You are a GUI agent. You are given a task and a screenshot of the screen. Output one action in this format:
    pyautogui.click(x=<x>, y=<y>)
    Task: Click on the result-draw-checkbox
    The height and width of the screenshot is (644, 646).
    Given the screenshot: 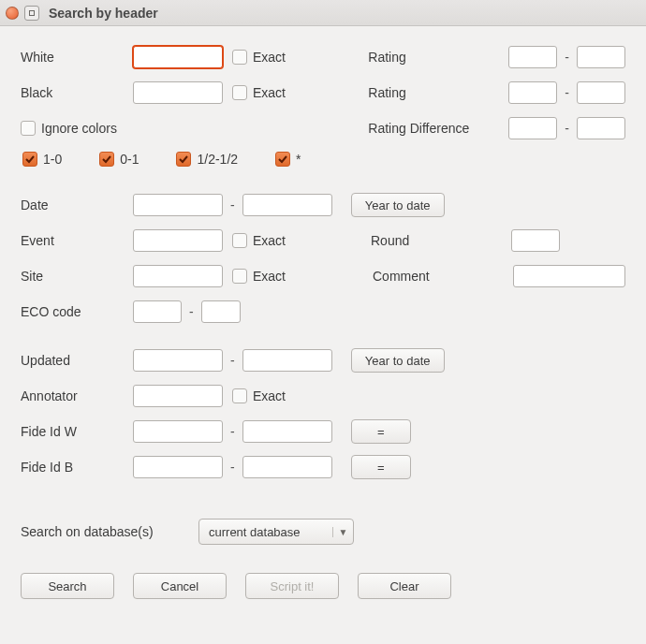 What is the action you would take?
    pyautogui.click(x=184, y=159)
    